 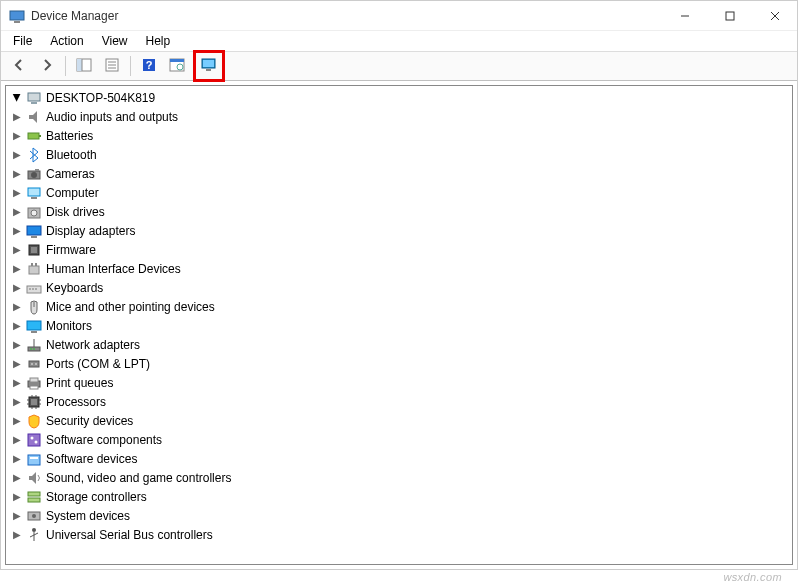 I want to click on tree-node: ▶Security devices, so click(x=399, y=420).